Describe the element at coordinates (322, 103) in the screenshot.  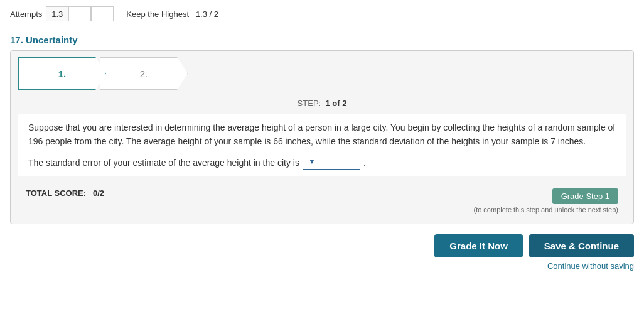
I see `step-indicator: STEP: 1 of 2` at that location.